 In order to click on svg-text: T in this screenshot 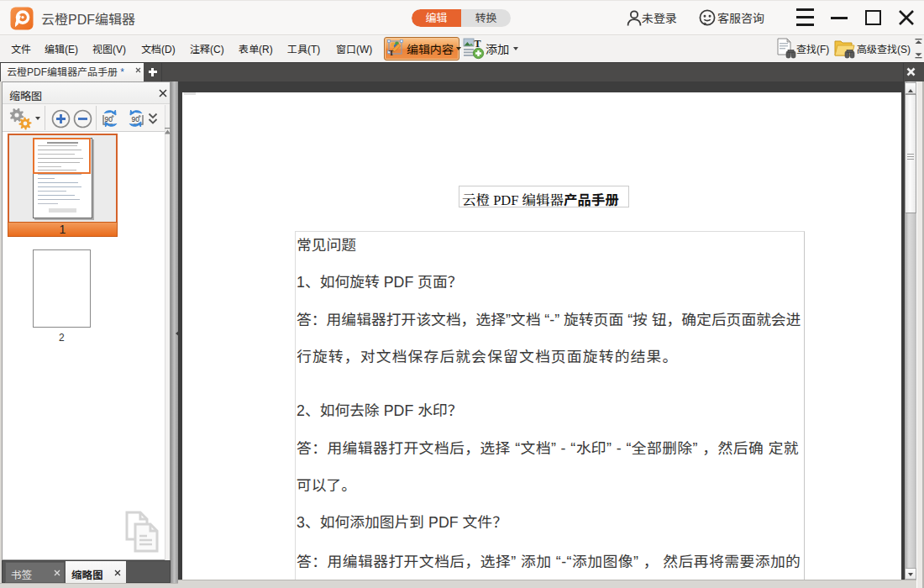, I will do `click(478, 44)`.